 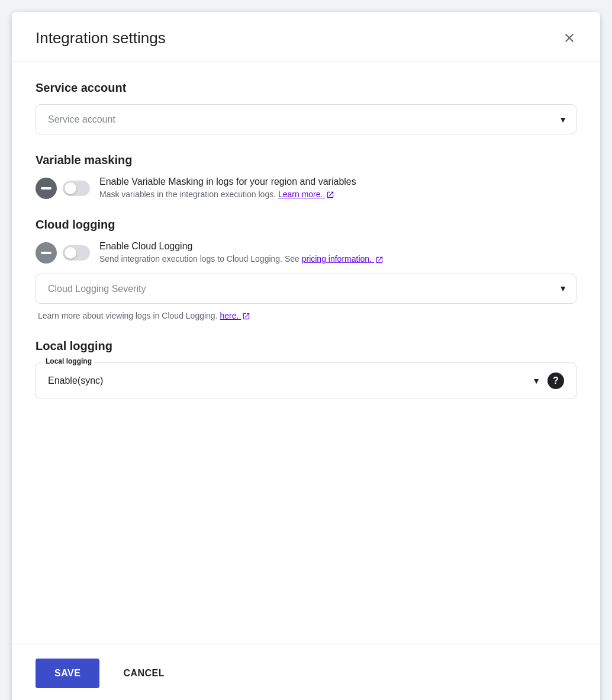 I want to click on cloud-logging-section: Cloud logging Enable Cloud Logging, so click(x=306, y=269).